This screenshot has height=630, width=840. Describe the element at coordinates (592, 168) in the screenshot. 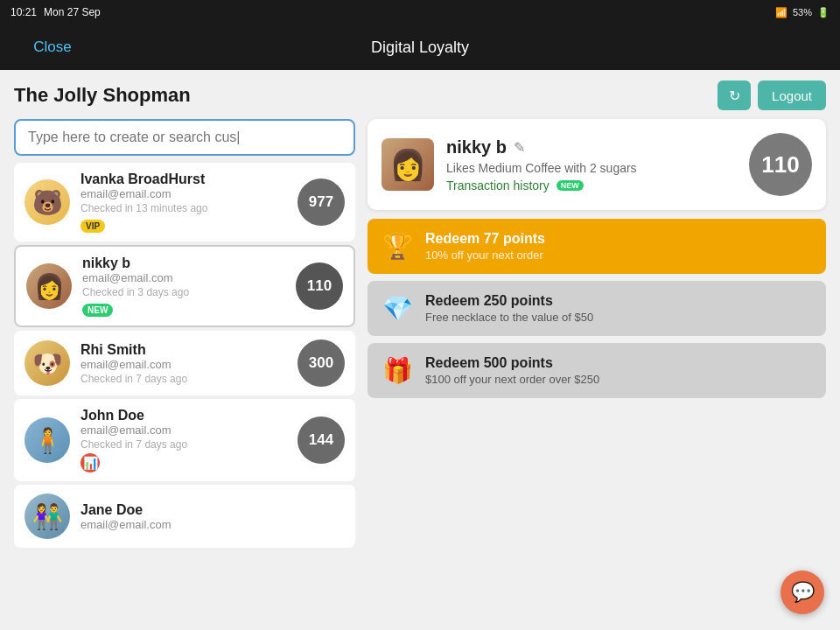

I see `selected-preference: Likes Medium Coffee with 2 sugars` at that location.